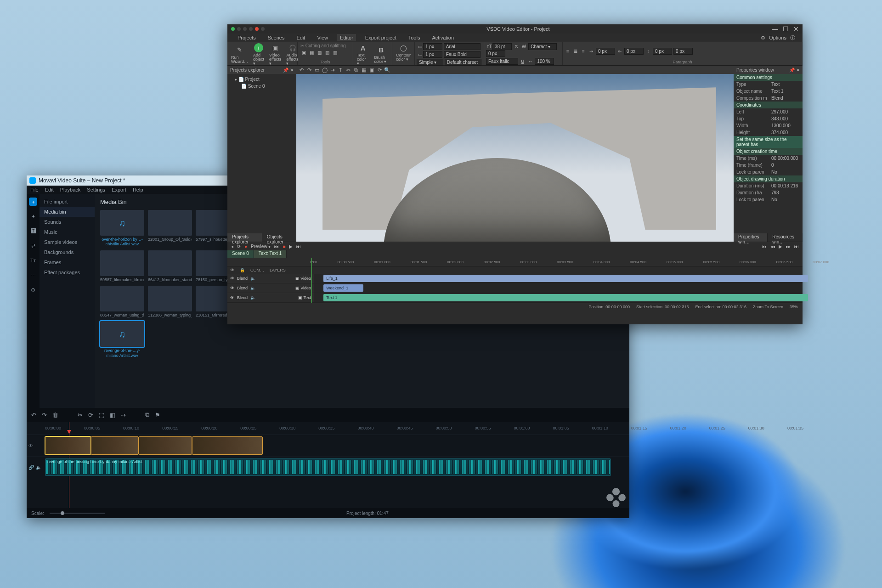  What do you see at coordinates (798, 70) in the screenshot?
I see `props-close-icon: ✕` at bounding box center [798, 70].